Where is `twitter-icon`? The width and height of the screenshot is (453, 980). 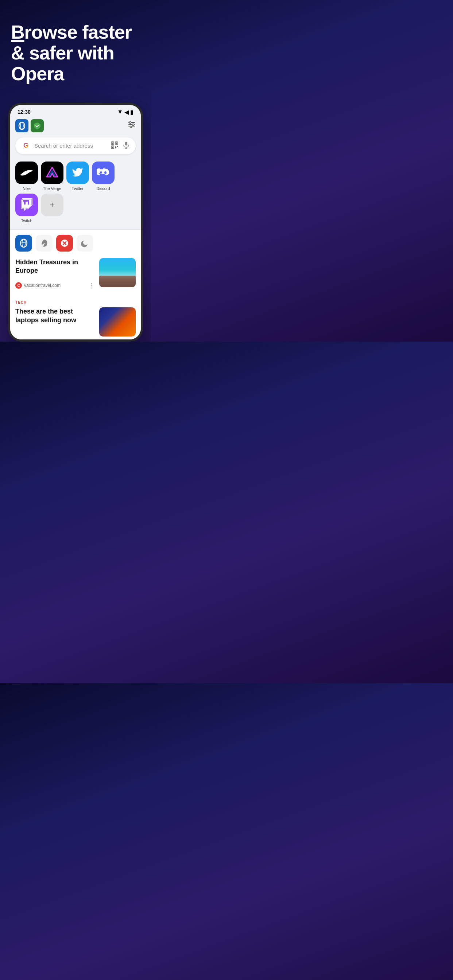
twitter-icon is located at coordinates (78, 173).